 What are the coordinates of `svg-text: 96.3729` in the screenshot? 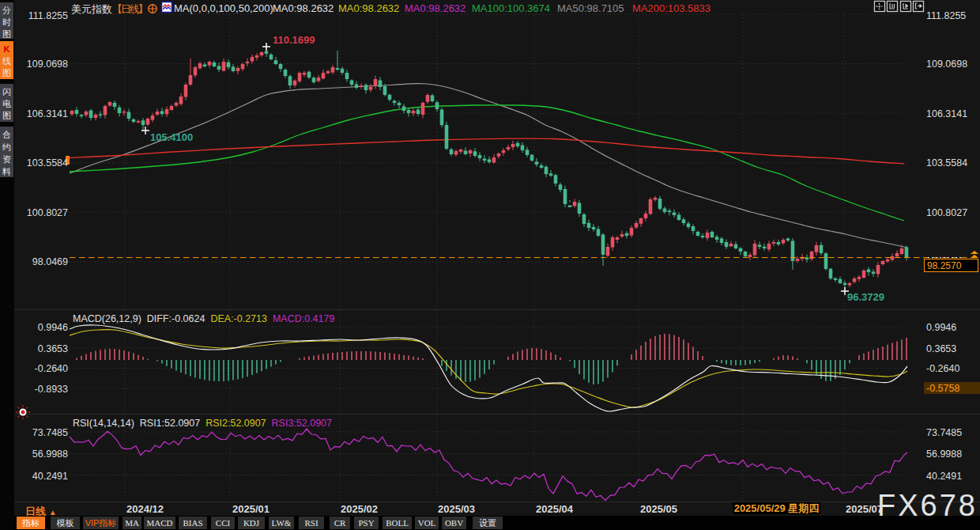 It's located at (866, 297).